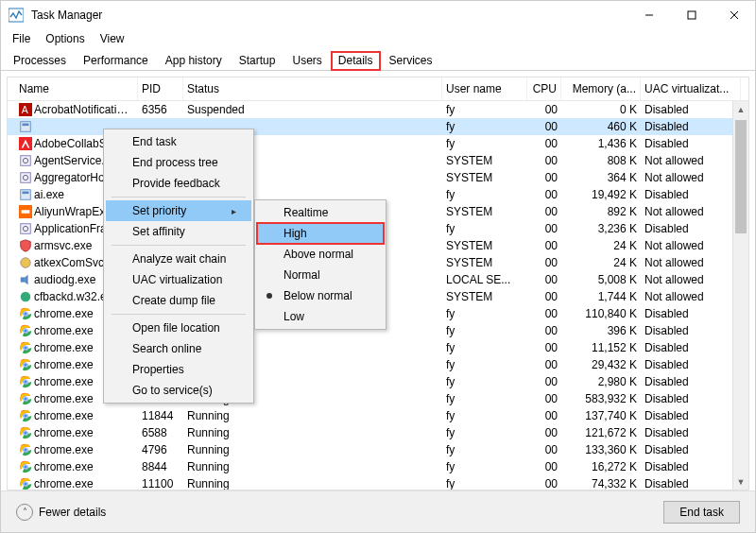 This screenshot has width=756, height=533. Describe the element at coordinates (378, 450) in the screenshot. I see `table-row: chrome.exe4796Runningfy00133,360 KDisabl…` at that location.